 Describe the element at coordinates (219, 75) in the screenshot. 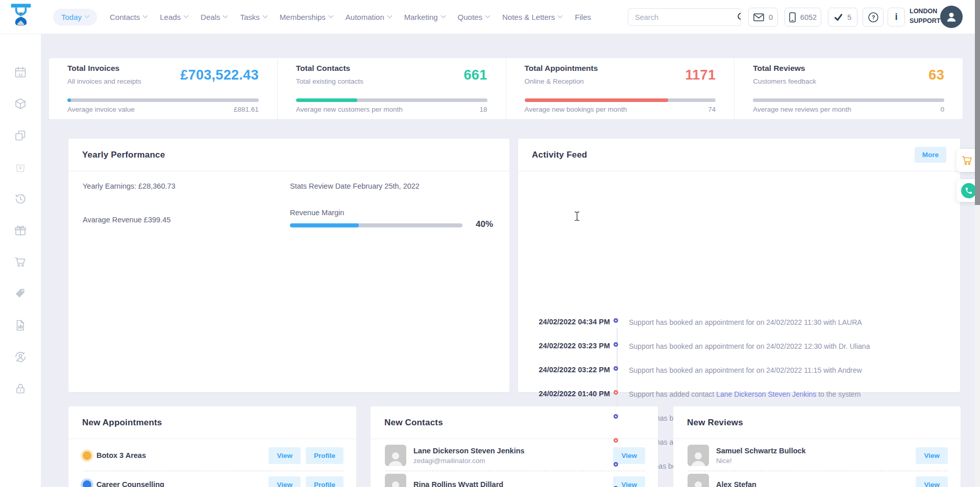

I see `stat-value: £703,522.43` at that location.